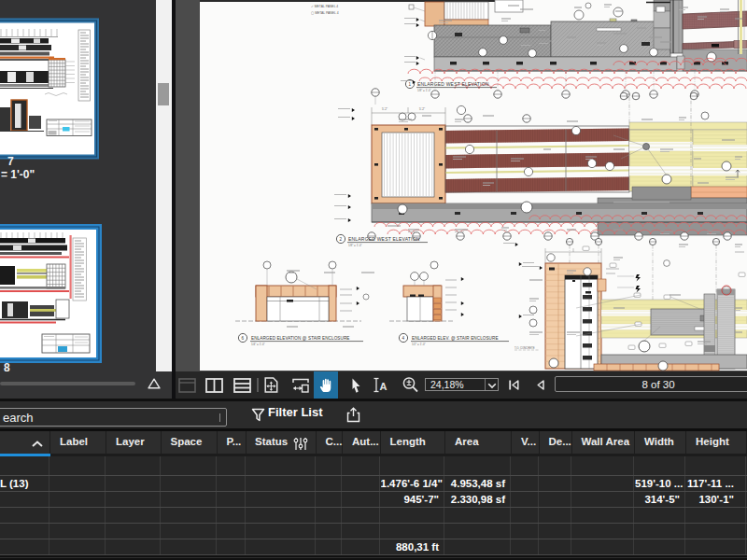 The width and height of the screenshot is (747, 560). Describe the element at coordinates (525, 348) in the screenshot. I see `svg-text: T.O. CONCRETE` at that location.